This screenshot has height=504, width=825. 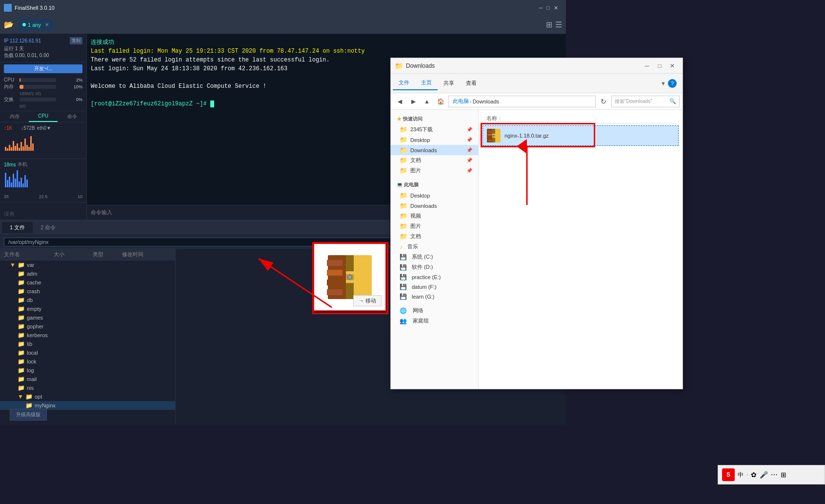 I want to click on path-downloads: Downloads, so click(x=486, y=101).